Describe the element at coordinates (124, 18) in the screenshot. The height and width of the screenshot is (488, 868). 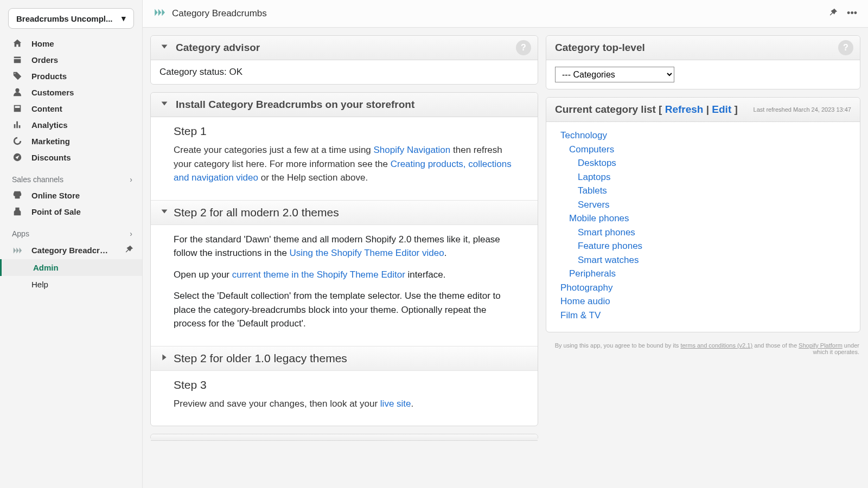
I see `chevron-down-icon: ▾` at that location.